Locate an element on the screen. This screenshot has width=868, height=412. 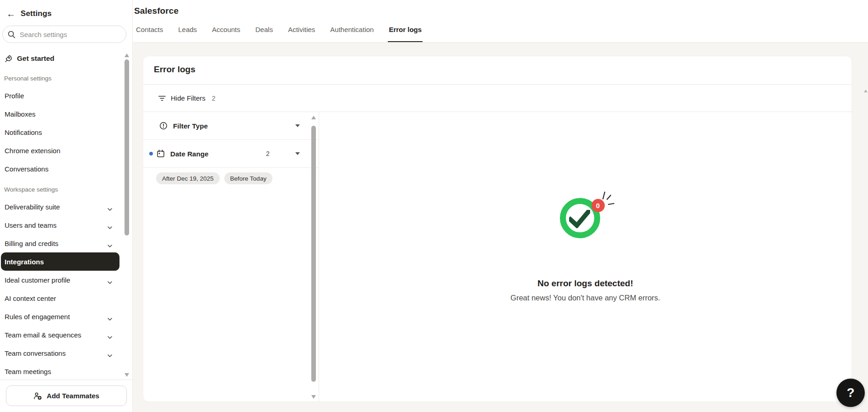
filter-group-date-range: Date Range 2 is located at coordinates (231, 154).